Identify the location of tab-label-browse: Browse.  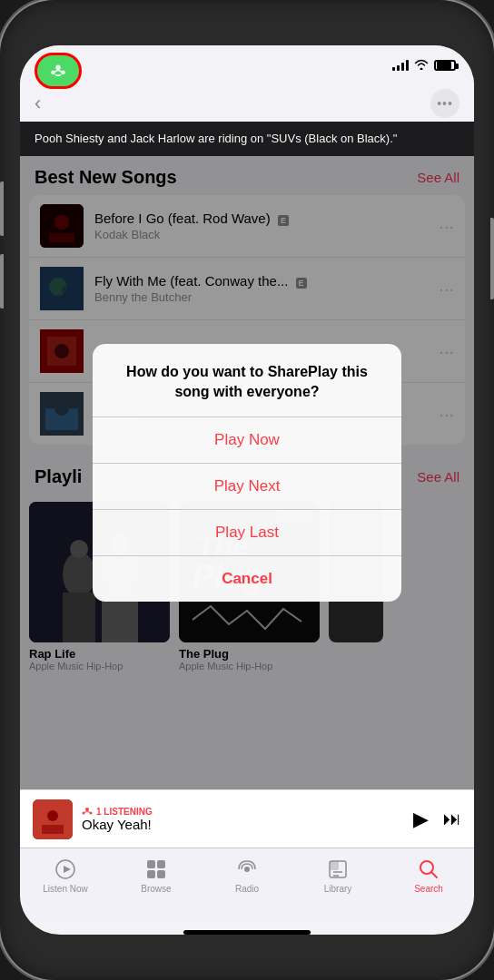
(156, 889).